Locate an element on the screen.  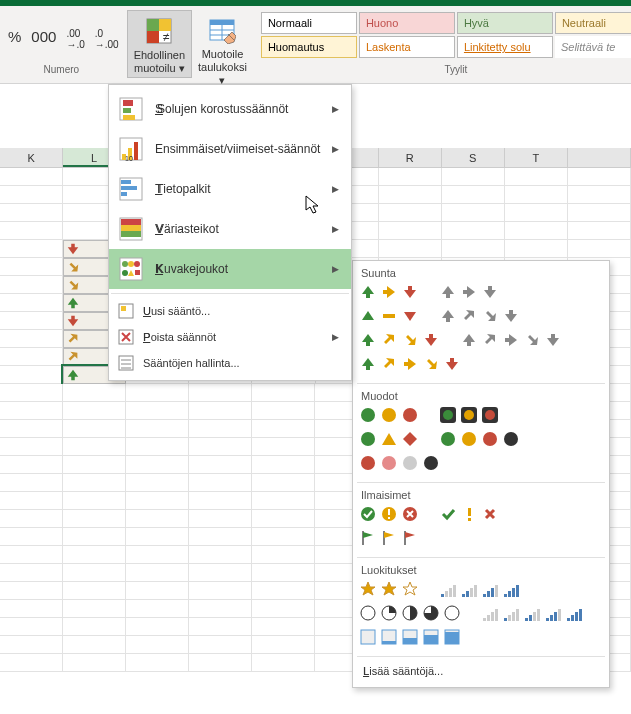
style-bad: Huono is located at coordinates (407, 23).